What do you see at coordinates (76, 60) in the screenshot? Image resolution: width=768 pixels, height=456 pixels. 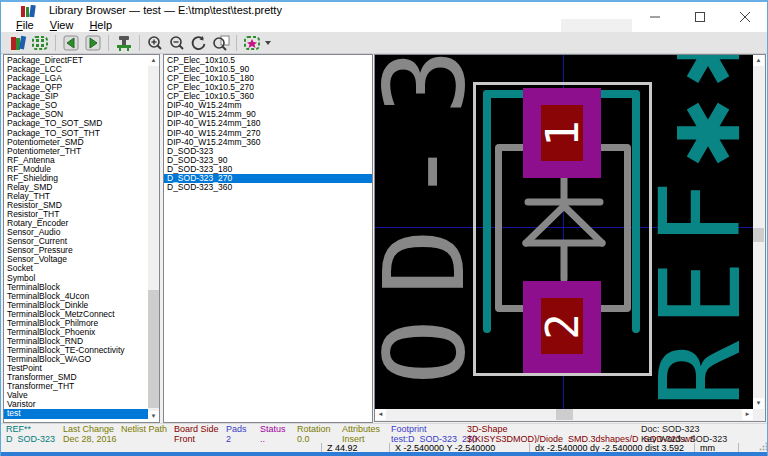 I see `library-list-item: Package_DirectFET` at bounding box center [76, 60].